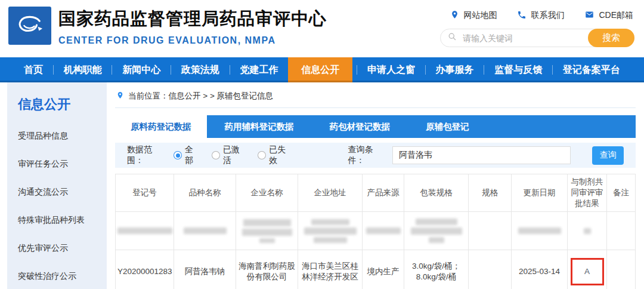 This screenshot has width=644, height=289. Describe the element at coordinates (540, 193) in the screenshot. I see `column-header-update-date: 更新日期` at that location.